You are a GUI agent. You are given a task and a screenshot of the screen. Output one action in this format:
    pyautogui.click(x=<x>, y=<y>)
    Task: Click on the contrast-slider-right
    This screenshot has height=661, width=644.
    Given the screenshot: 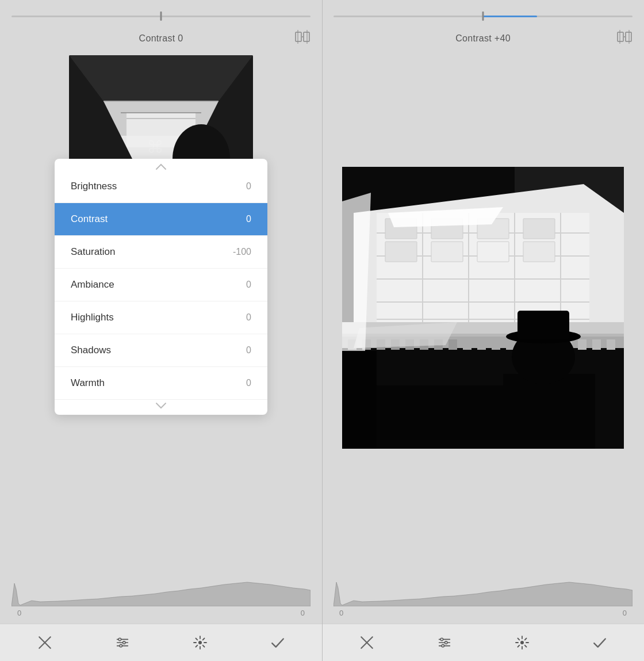 What is the action you would take?
    pyautogui.click(x=483, y=16)
    